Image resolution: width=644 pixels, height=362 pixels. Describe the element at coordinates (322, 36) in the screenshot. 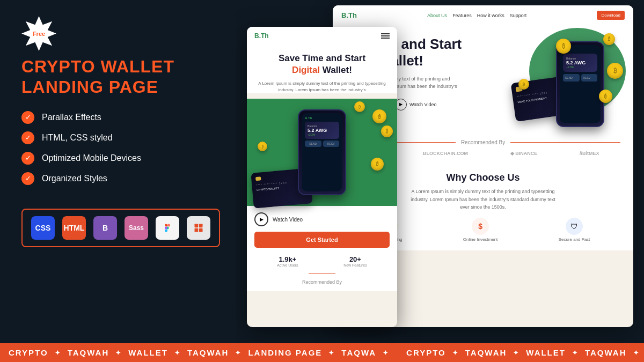

I see `sc-front-navbar: B.Th` at that location.